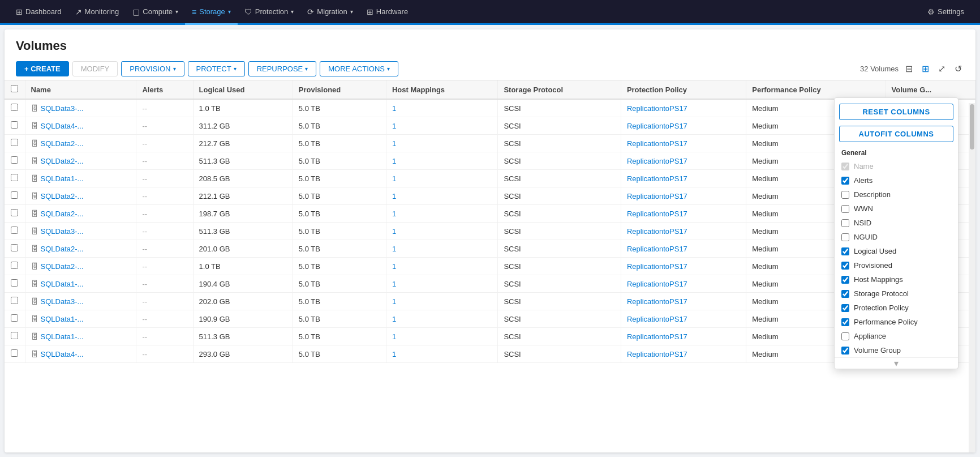  I want to click on col-picker-item-volume_group: Volume Group, so click(896, 350).